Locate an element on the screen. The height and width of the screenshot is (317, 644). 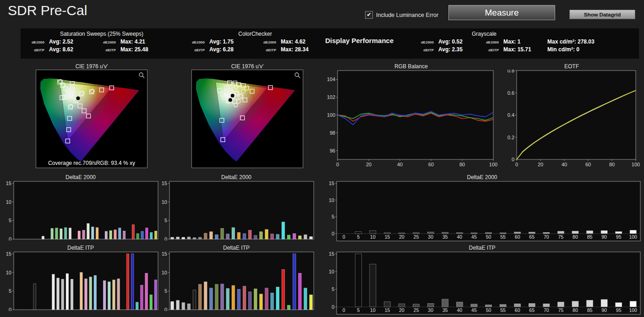
metric-value: Max: 4.62 is located at coordinates (304, 42).